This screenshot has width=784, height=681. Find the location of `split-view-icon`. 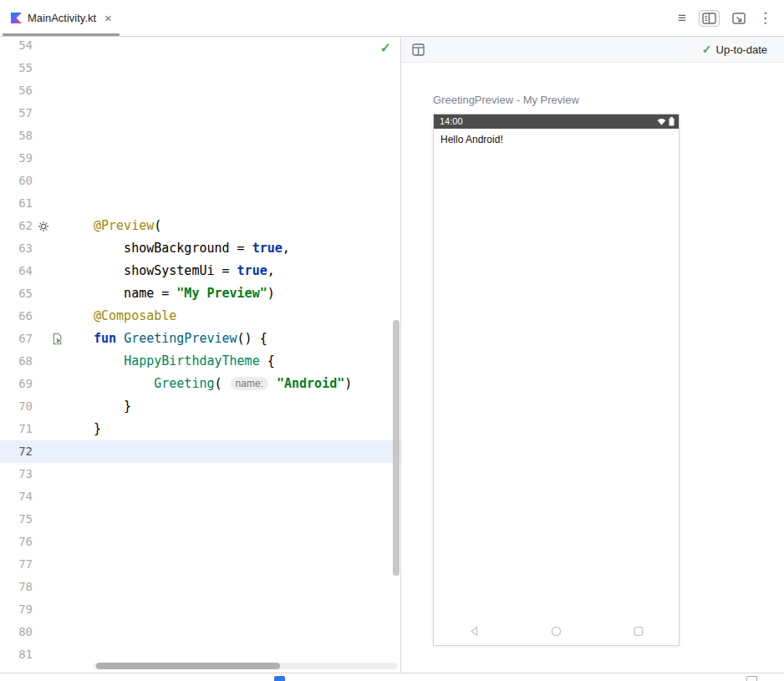

split-view-icon is located at coordinates (709, 18).